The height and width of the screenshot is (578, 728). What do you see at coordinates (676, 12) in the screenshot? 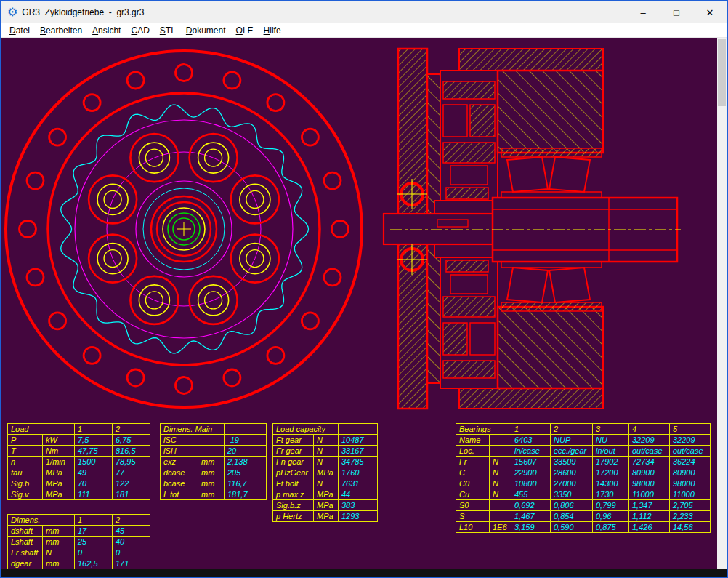
I see `maximize-button: □` at bounding box center [676, 12].